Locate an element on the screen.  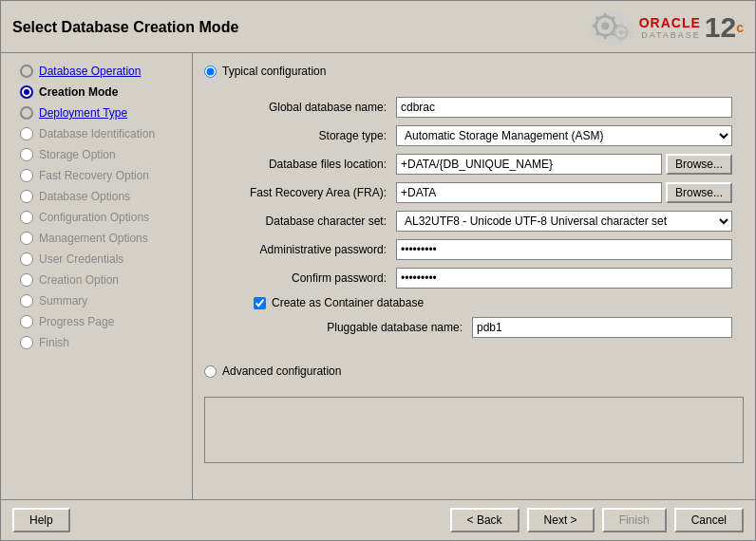
sidebar-item-progress-page: Progress Page is located at coordinates (97, 322).